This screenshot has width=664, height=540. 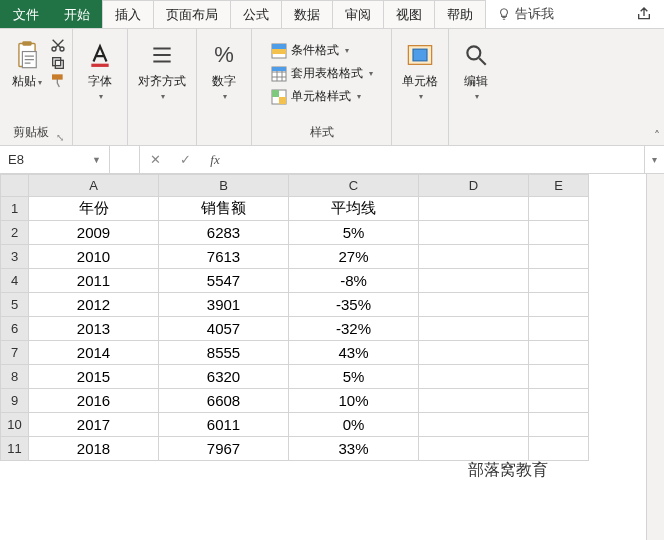 What do you see at coordinates (192, 14) in the screenshot?
I see `tab-2: 页面布局` at bounding box center [192, 14].